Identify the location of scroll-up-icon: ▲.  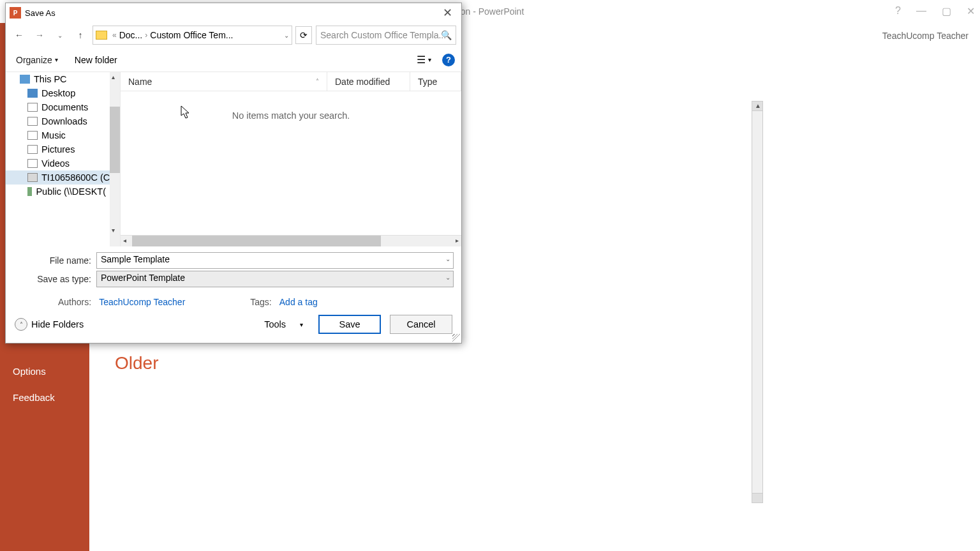
(758, 106).